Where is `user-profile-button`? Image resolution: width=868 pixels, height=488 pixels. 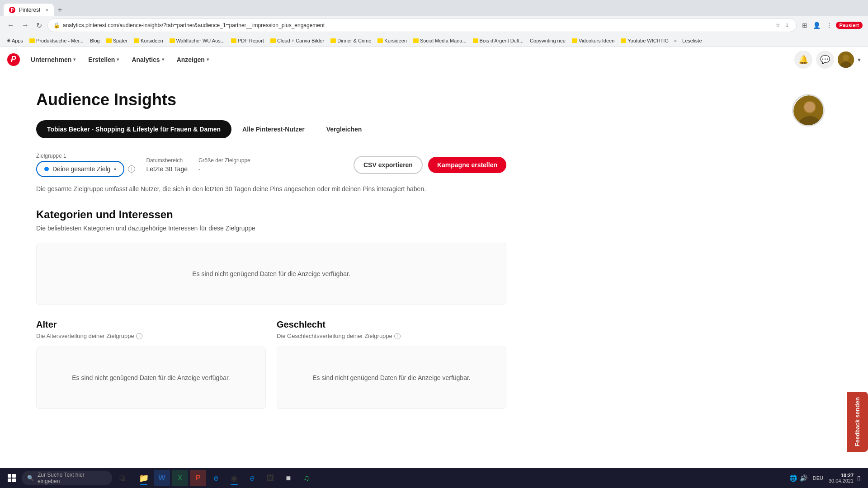 user-profile-button is located at coordinates (846, 60).